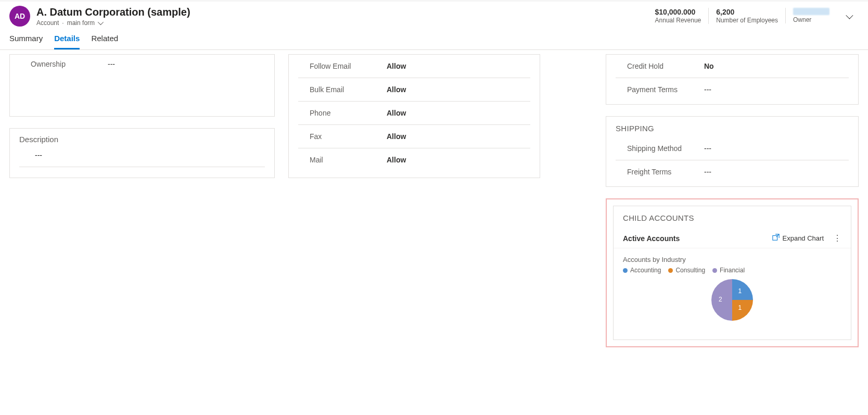 The height and width of the screenshot is (415, 868). What do you see at coordinates (142, 85) in the screenshot?
I see `company-info-card: Ownership ---` at bounding box center [142, 85].